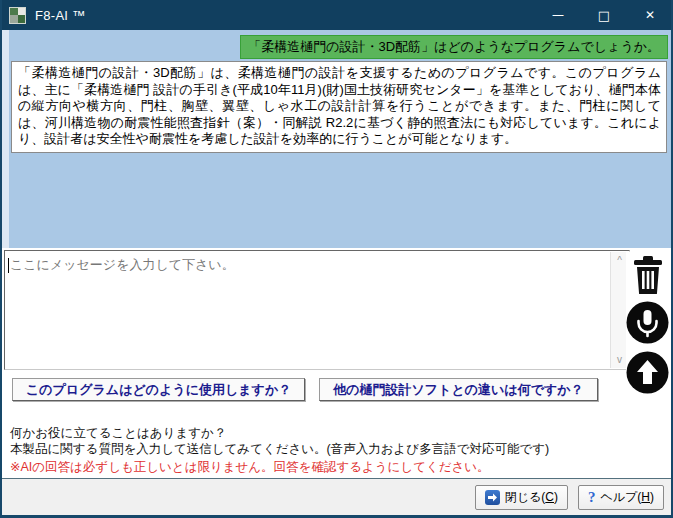  What do you see at coordinates (158, 390) in the screenshot?
I see `suggestion-how-to-use-button: このプログラムはどのように使用しますか？` at bounding box center [158, 390].